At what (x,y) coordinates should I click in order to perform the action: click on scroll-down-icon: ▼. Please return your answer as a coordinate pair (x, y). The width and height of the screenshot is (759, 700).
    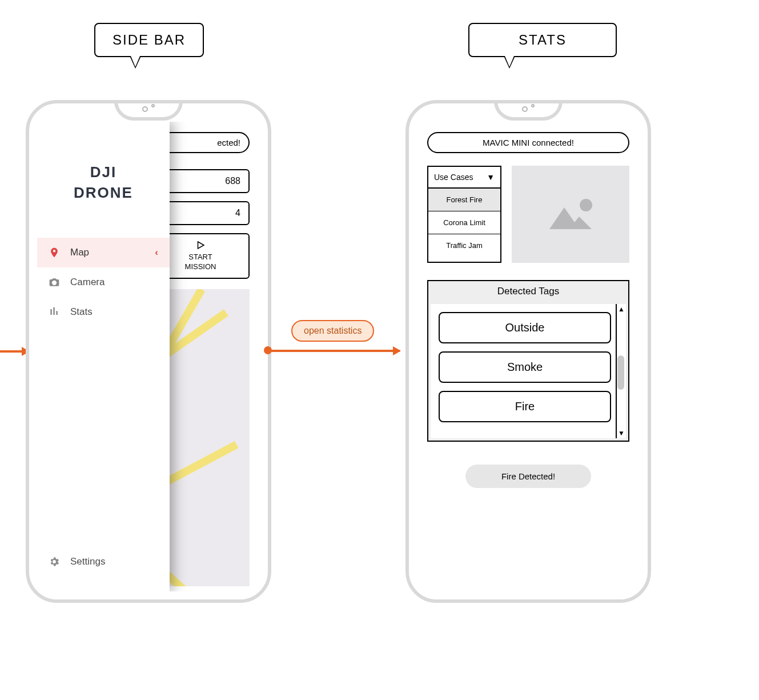
    Looking at the image, I should click on (621, 433).